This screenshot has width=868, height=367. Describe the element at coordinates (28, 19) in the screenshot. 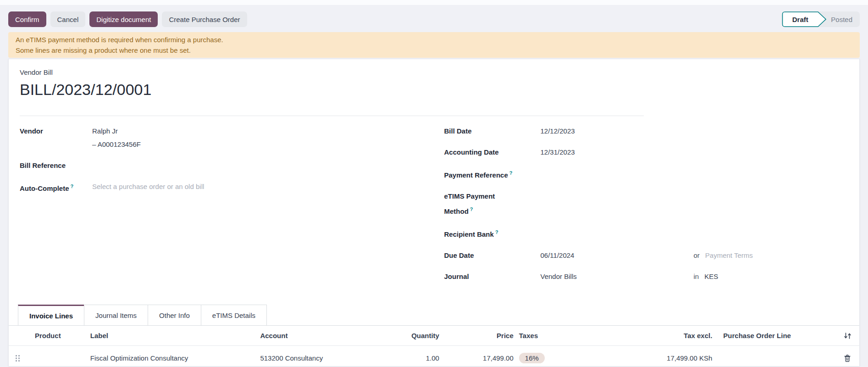

I see `confirm-button: Confirm` at that location.